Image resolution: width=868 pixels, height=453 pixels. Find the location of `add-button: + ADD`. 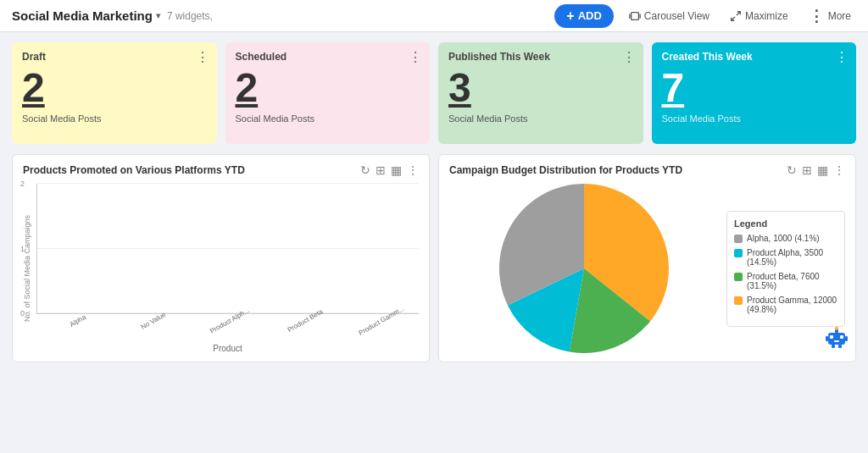

add-button: + ADD is located at coordinates (584, 16).